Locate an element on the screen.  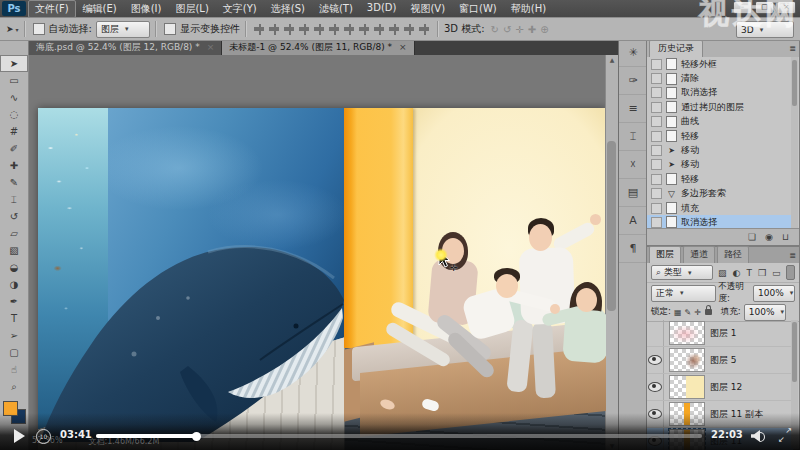
tool-presets-panel-icon: ≡ is located at coordinates (633, 109).